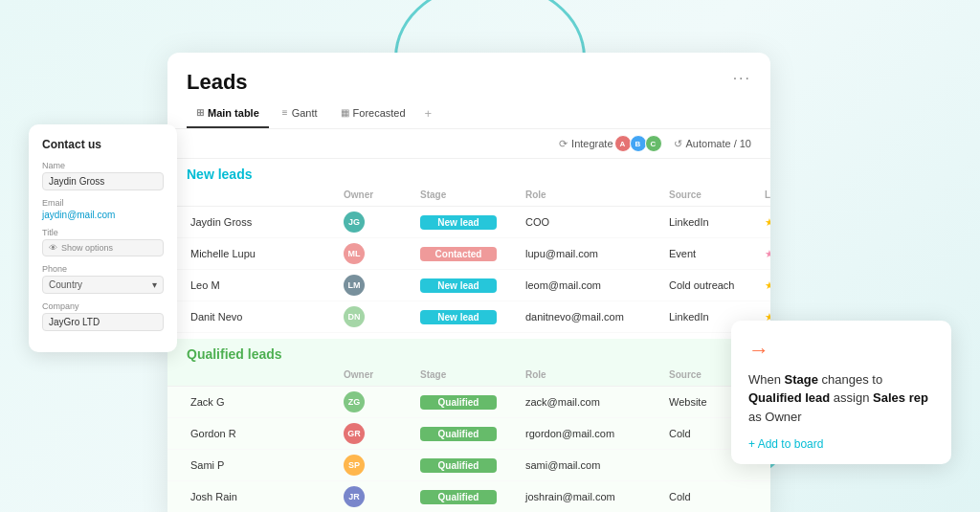 This screenshot has height=512, width=980. Describe the element at coordinates (654, 144) in the screenshot. I see `avatar-3: C` at that location.